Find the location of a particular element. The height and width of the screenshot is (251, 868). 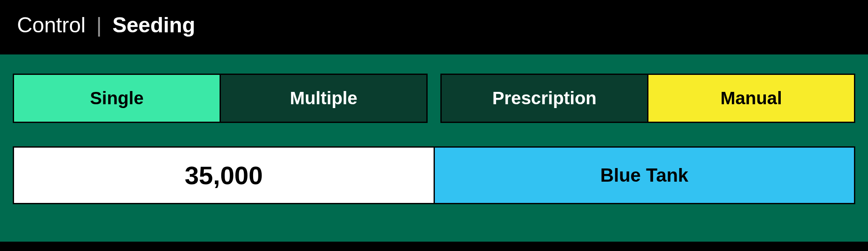

toggle-multiple: Multiple is located at coordinates (323, 98).